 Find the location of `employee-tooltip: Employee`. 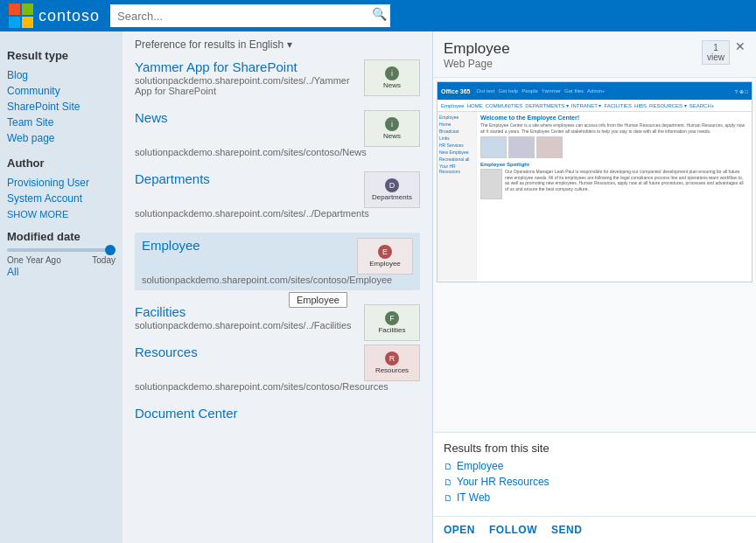

employee-tooltip: Employee is located at coordinates (318, 300).